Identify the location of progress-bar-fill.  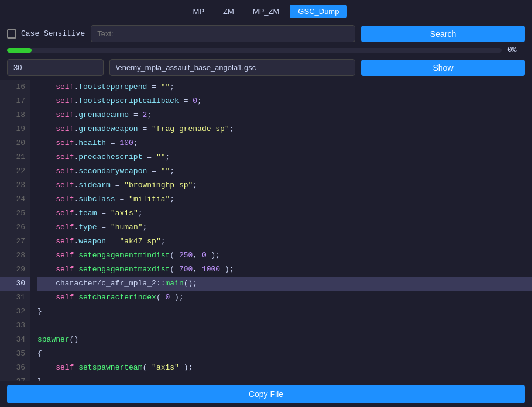
(19, 50).